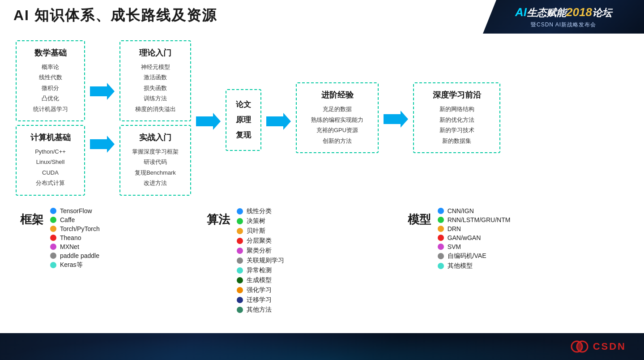  I want to click on legend-label: 聚类分析, so click(259, 251).